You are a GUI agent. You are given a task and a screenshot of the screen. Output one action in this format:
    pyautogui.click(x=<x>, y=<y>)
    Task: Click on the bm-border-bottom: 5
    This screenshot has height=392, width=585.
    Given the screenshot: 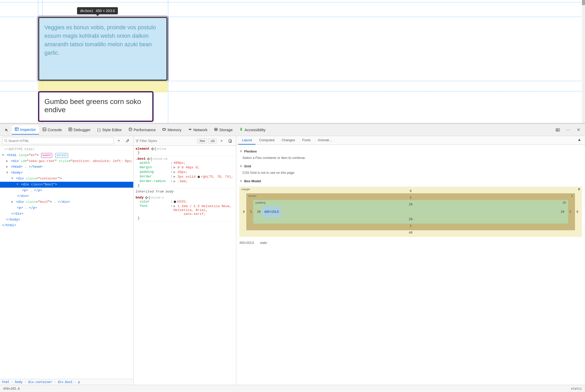 What is the action you would take?
    pyautogui.click(x=411, y=226)
    